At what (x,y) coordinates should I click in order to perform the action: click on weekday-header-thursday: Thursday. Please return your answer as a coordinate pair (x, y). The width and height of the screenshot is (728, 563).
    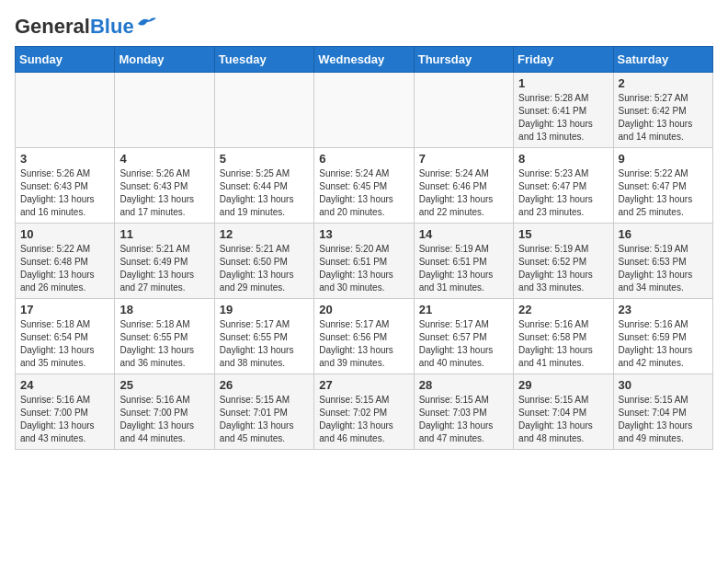
    Looking at the image, I should click on (463, 60).